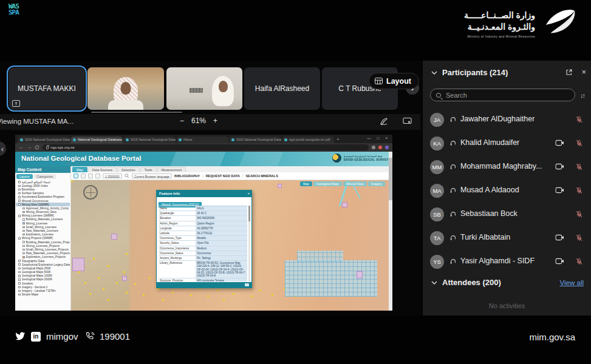 The width and height of the screenshot is (591, 364). I want to click on layer-tree-item: Geophysical Exploration Legacy Data, so click(43, 265).